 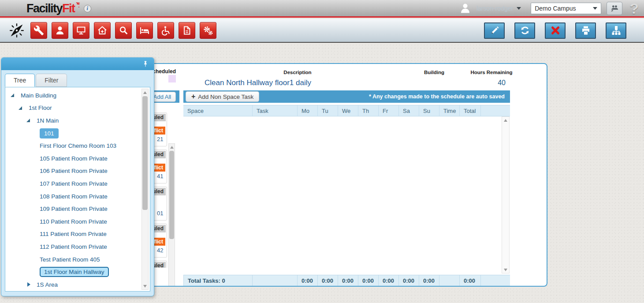 What do you see at coordinates (78, 209) in the screenshot?
I see `tree-item-109: 109 Patient Room Private` at bounding box center [78, 209].